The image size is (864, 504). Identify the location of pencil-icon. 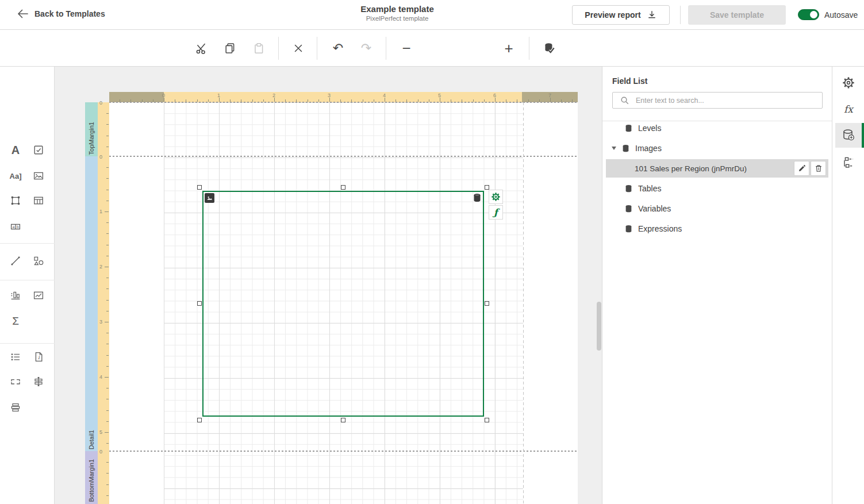
(802, 168).